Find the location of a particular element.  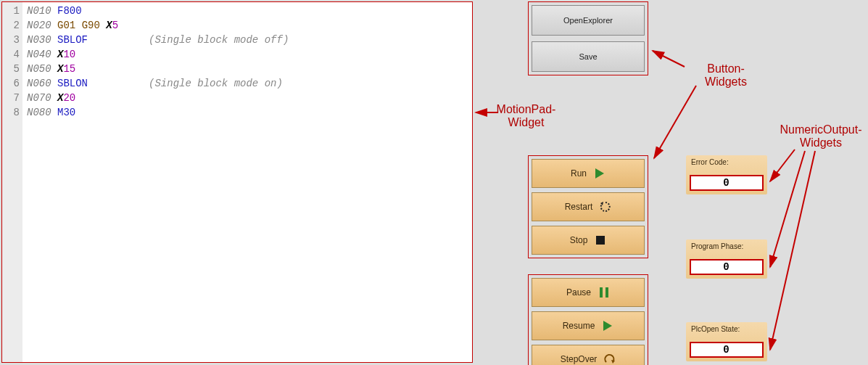

run-label: Run is located at coordinates (579, 173).